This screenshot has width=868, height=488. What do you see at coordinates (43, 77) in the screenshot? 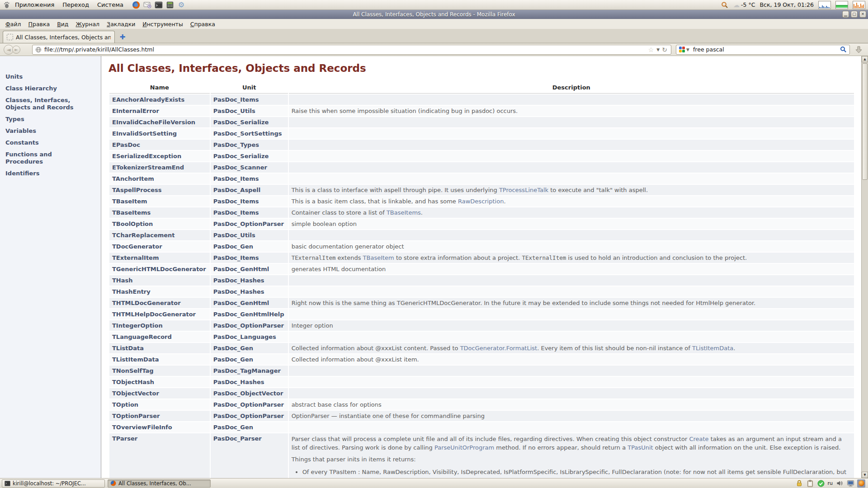
I see `sidebar-link: Units` at bounding box center [43, 77].